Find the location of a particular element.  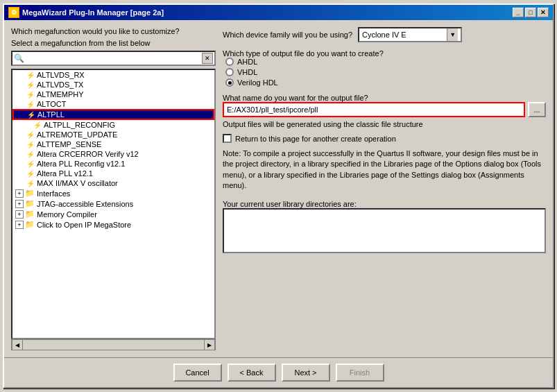

horizontal-scrollbar: ◀ ▶ is located at coordinates (114, 345).